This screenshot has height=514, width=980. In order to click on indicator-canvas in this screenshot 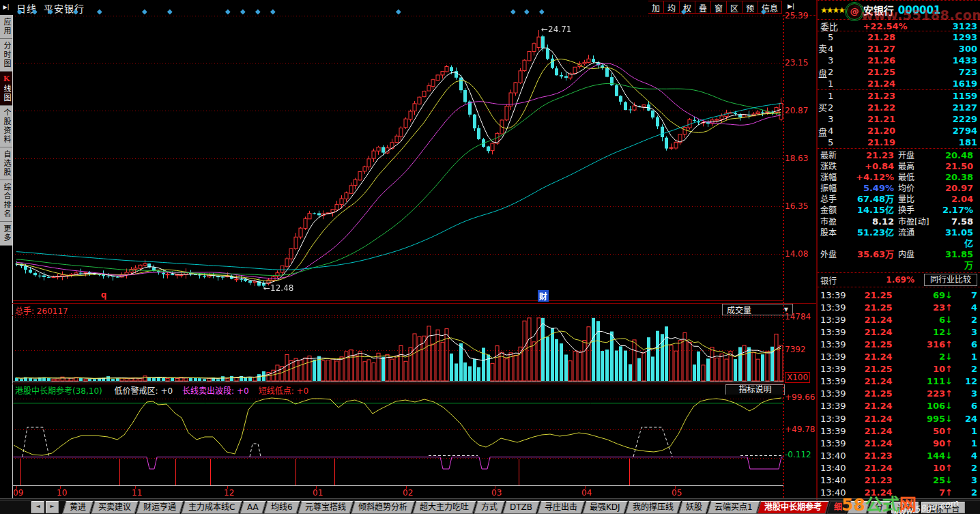, I will do `click(398, 440)`.